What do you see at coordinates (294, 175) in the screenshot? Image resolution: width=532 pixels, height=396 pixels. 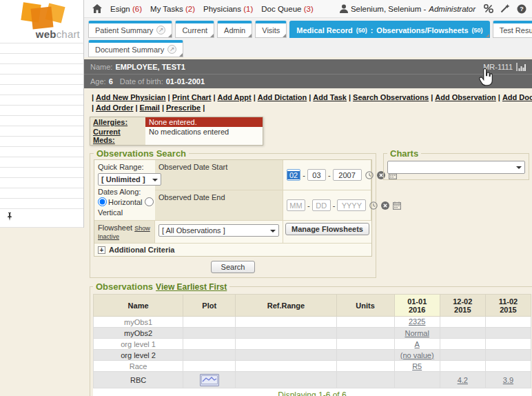 I see `start-month-input: 02` at bounding box center [294, 175].